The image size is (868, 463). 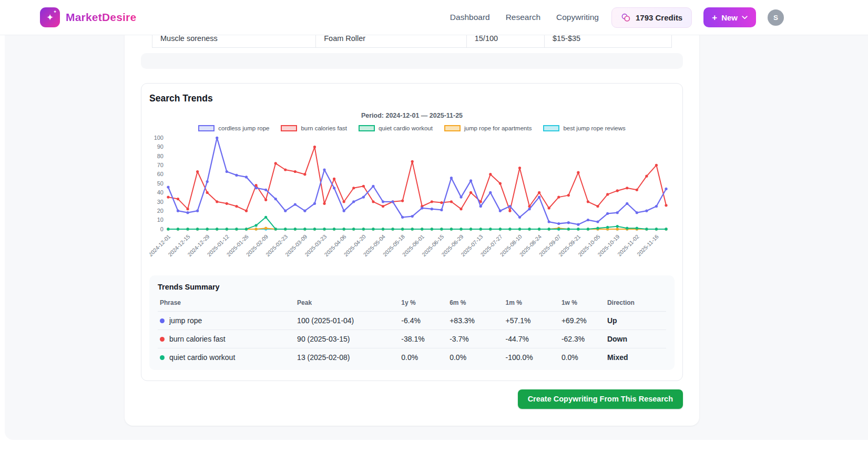 What do you see at coordinates (583, 304) in the screenshot?
I see `summary-column-header: 1w %` at bounding box center [583, 304].